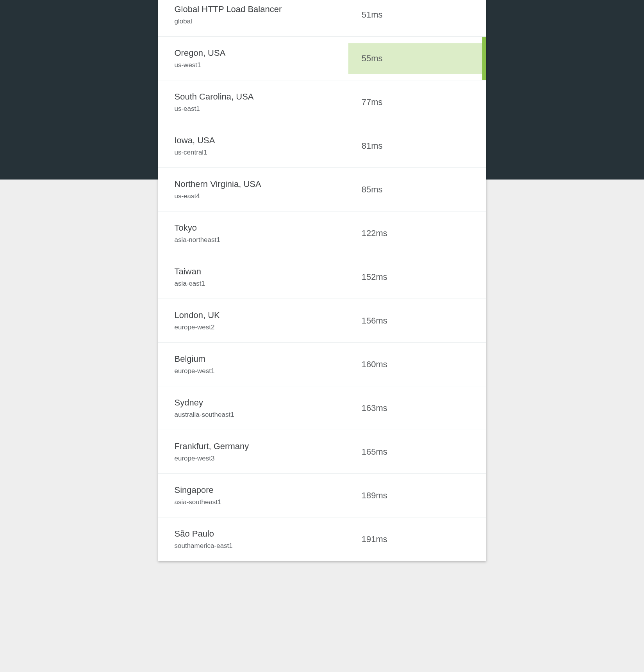  What do you see at coordinates (417, 102) in the screenshot?
I see `latency-cell: 77ms` at bounding box center [417, 102].